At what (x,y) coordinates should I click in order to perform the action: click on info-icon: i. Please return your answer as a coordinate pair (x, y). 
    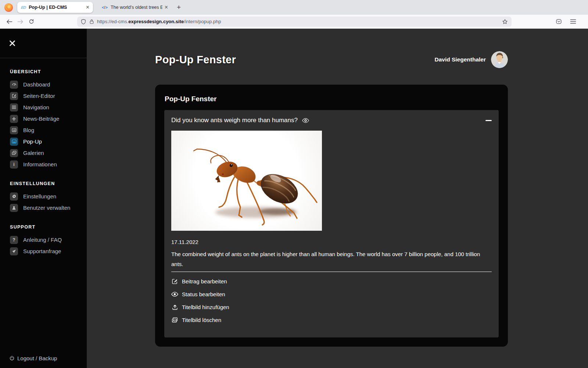
    Looking at the image, I should click on (14, 164).